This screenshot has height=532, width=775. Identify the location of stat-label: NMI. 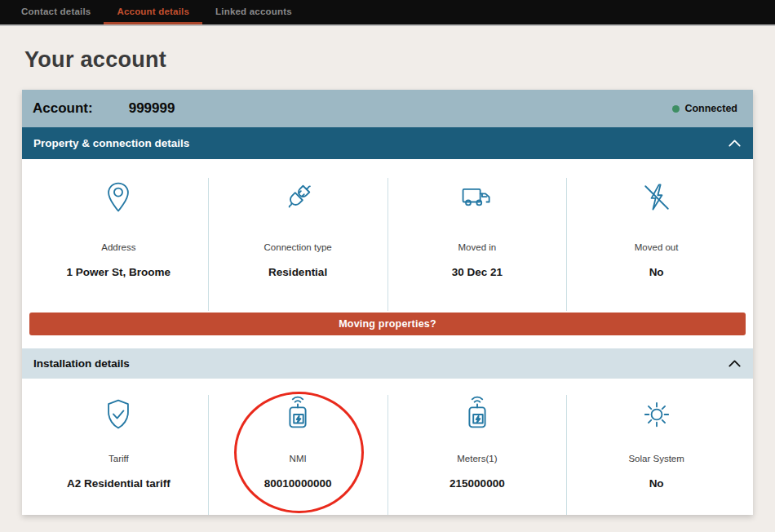
(299, 459).